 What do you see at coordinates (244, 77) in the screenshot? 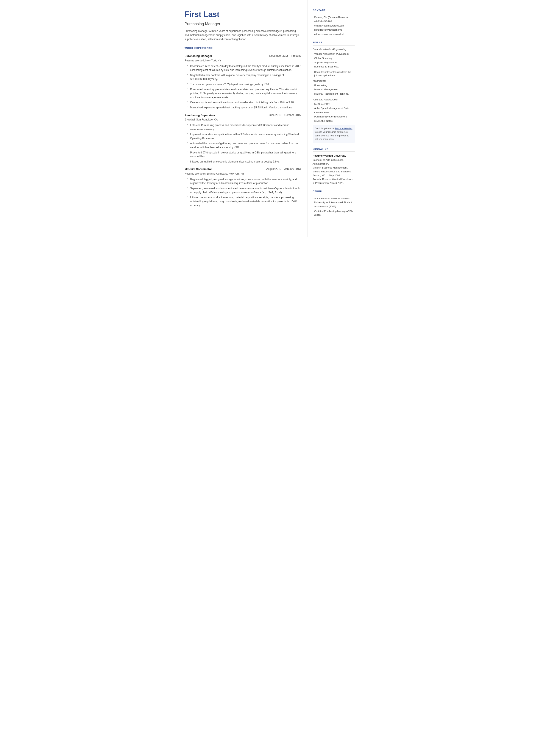
I see `bullet-item: Negotiated a new contract with a global …` at bounding box center [244, 77].